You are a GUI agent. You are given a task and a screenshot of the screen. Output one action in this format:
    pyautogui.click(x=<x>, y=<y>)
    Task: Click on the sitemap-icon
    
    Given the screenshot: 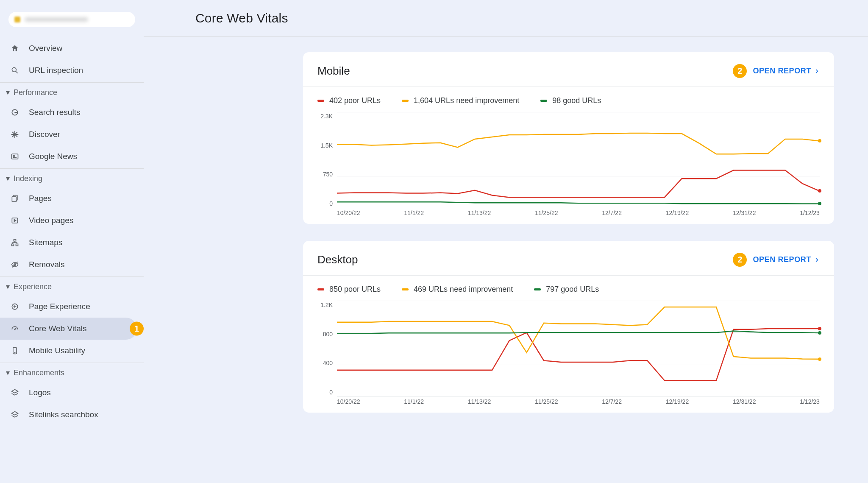 What is the action you would take?
    pyautogui.click(x=15, y=243)
    